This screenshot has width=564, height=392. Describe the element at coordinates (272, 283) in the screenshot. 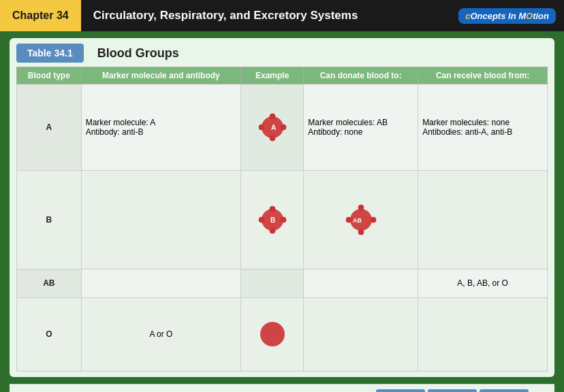

I see `example-ab` at that location.